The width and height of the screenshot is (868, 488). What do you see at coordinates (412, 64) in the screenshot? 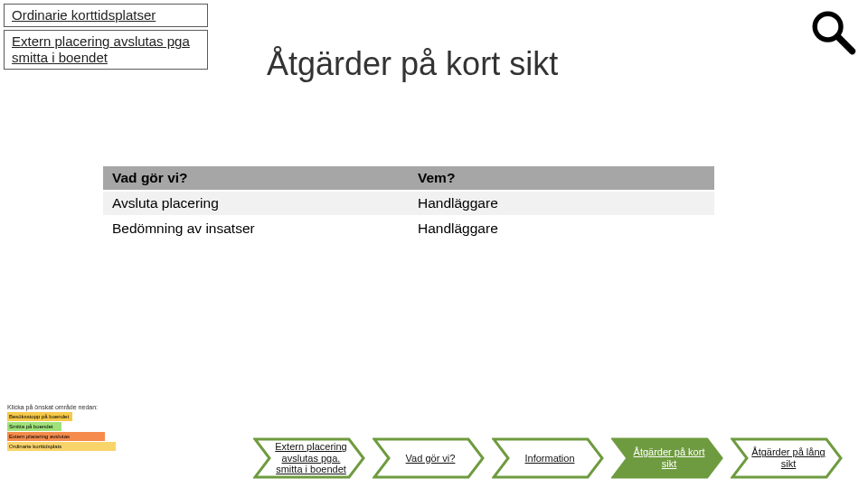
I see `page-title: Åtgärder på kort sikt` at bounding box center [412, 64].